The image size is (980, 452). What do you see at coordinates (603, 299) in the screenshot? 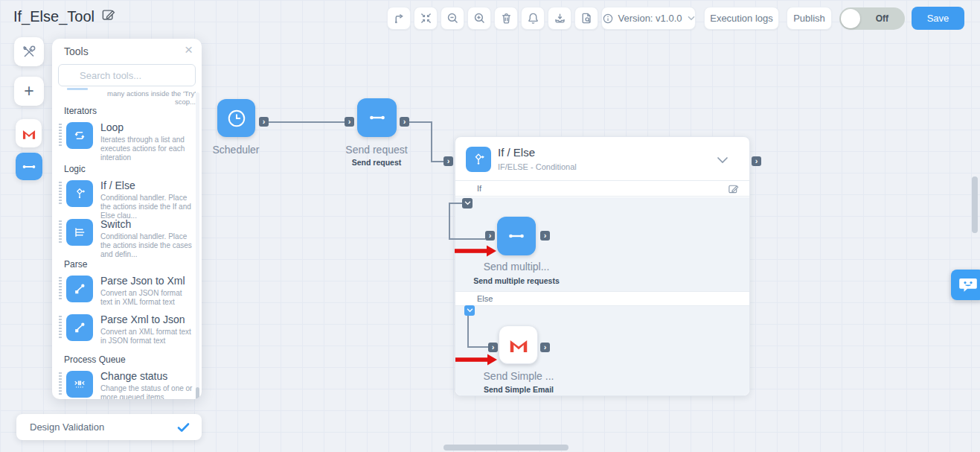
I see `else-branch-header: Else` at bounding box center [603, 299].